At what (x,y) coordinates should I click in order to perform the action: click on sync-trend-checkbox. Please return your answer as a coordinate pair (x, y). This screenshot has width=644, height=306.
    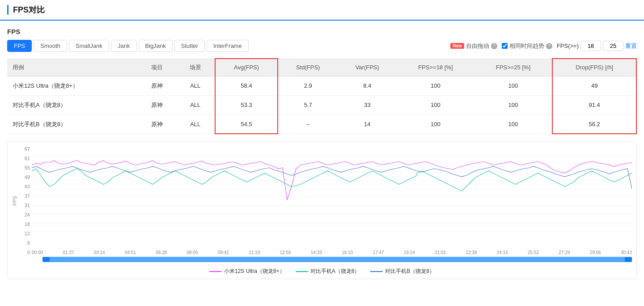
    Looking at the image, I should click on (504, 46).